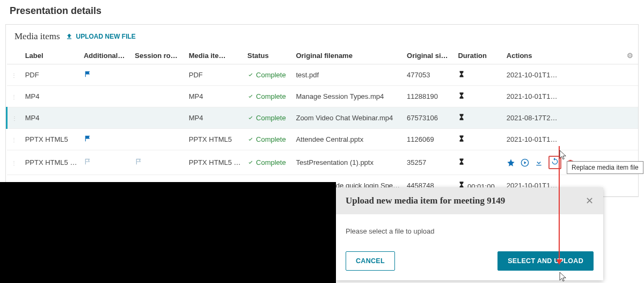 This screenshot has width=644, height=283. I want to click on cell-size: 67573106, so click(429, 118).